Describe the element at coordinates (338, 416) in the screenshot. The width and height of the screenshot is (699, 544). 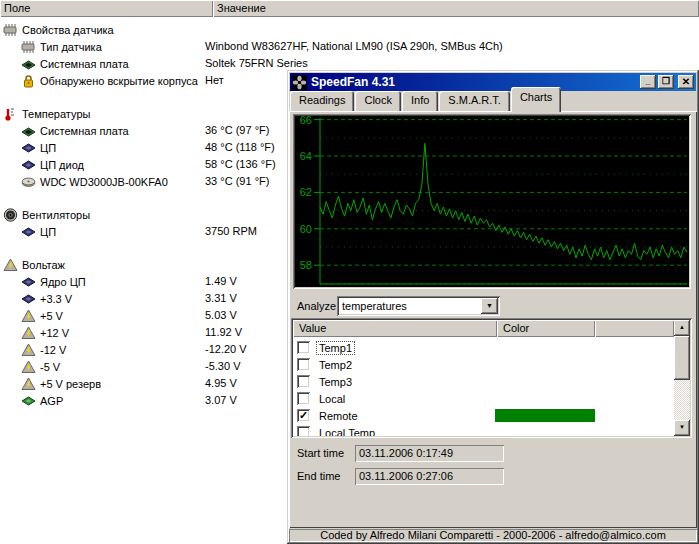
I see `list-item-label: Remote` at that location.